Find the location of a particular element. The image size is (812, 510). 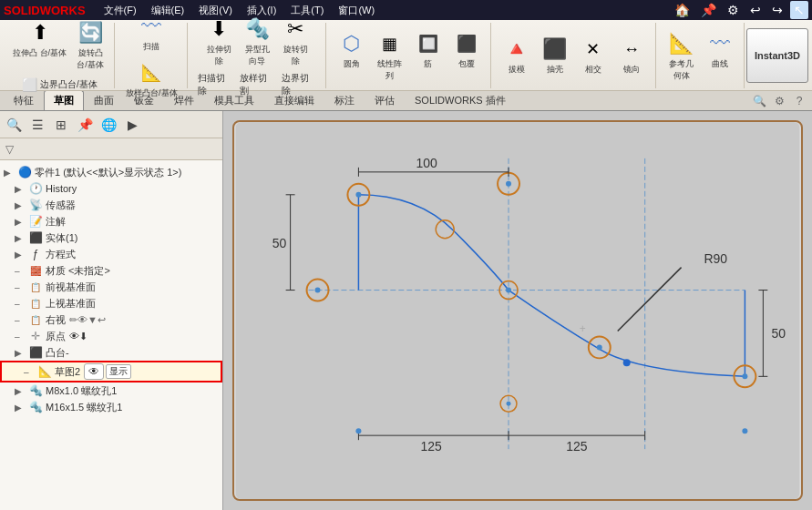

btn-rib: 🔲 筋 is located at coordinates (428, 56).